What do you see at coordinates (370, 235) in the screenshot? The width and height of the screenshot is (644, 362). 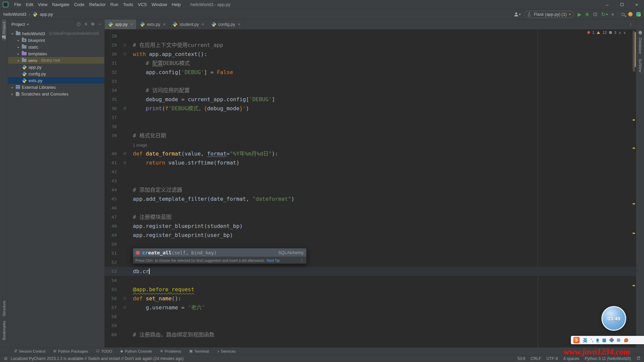 I see `code-line: 49app.register_blueprint(user_bp)` at bounding box center [370, 235].